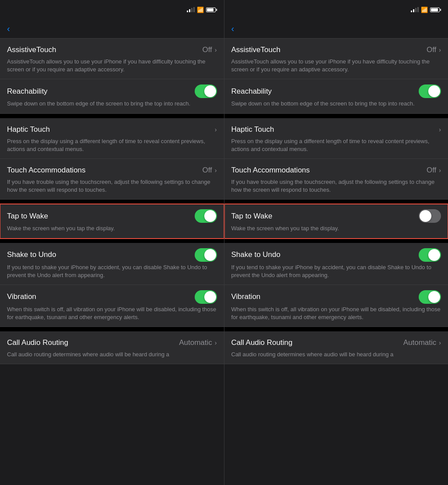 The width and height of the screenshot is (448, 485). I want to click on setting-main-assistive-touch-left: AssistiveTouchOff›, so click(112, 50).